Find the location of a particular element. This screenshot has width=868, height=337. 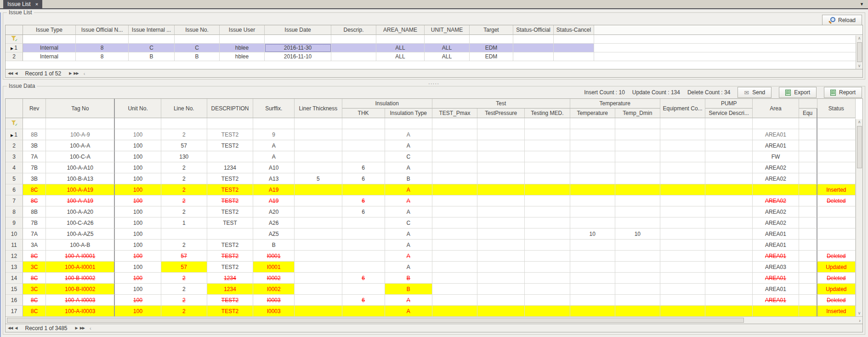

row-indicator: 8 is located at coordinates (14, 212).